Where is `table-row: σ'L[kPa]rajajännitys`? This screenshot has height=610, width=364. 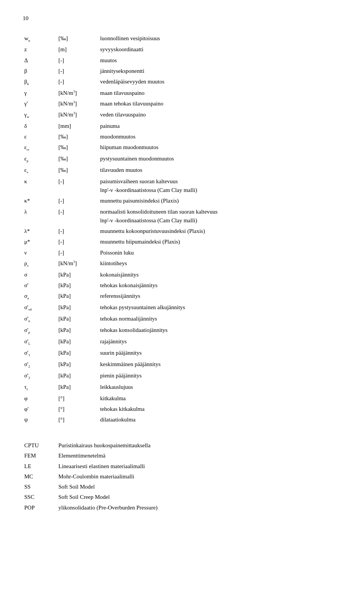
table-row: σ'L[kPa]rajajännitys is located at coordinates (182, 342).